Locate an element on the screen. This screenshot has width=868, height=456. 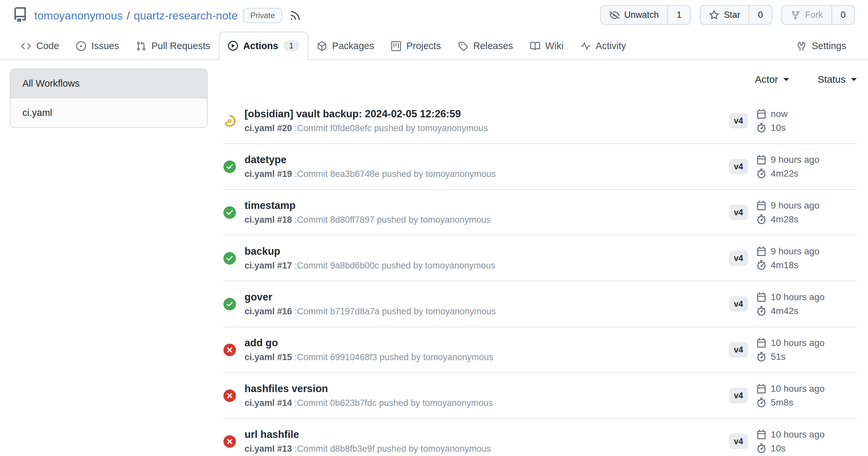
star-count: 0 is located at coordinates (760, 15).